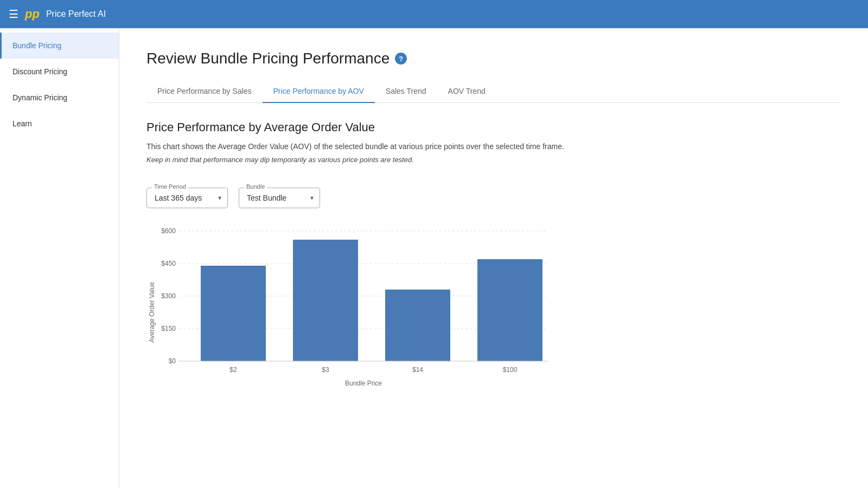  Describe the element at coordinates (60, 46) in the screenshot. I see `sidebar-item-bundle-pricing: Bundle Pricing` at that location.